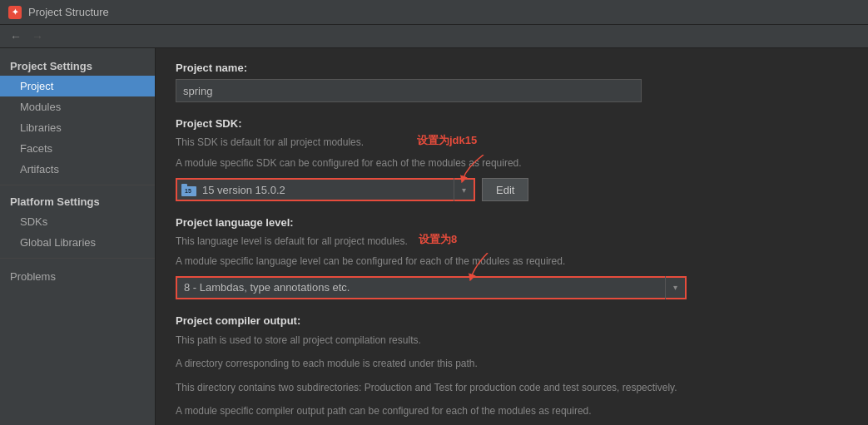 This screenshot has height=425, width=868. I want to click on compiler-desc-4: A module specific compiler output path c…, so click(512, 411).